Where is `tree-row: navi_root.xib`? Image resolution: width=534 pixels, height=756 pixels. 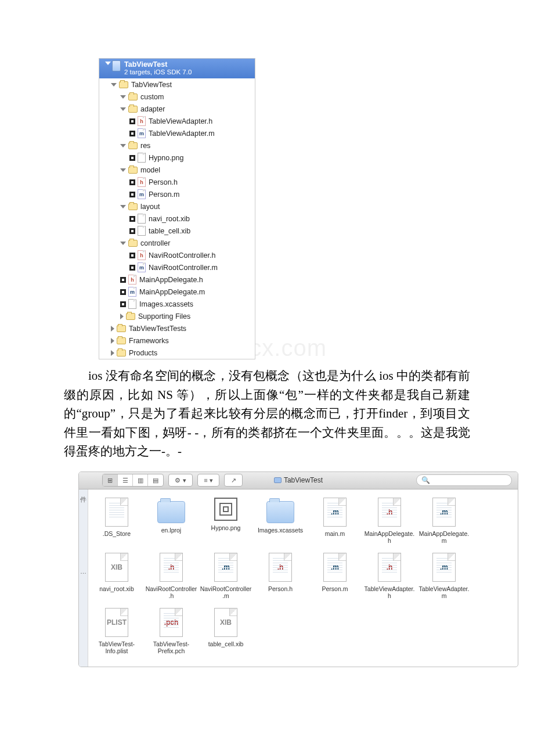 tree-row: navi_root.xib is located at coordinates (177, 218).